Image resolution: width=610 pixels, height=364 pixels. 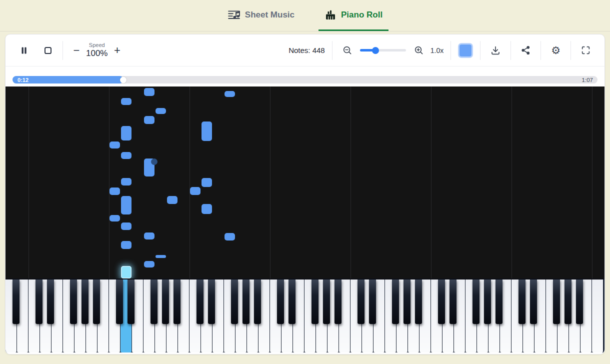 What do you see at coordinates (305, 80) in the screenshot?
I see `progress-bar: 0:12 1:07` at bounding box center [305, 80].